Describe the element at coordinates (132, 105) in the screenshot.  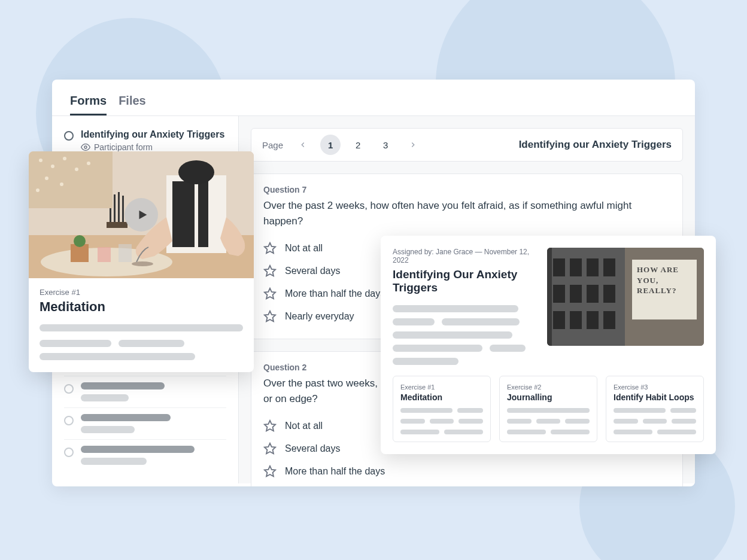
I see `tab-files: Files` at that location.